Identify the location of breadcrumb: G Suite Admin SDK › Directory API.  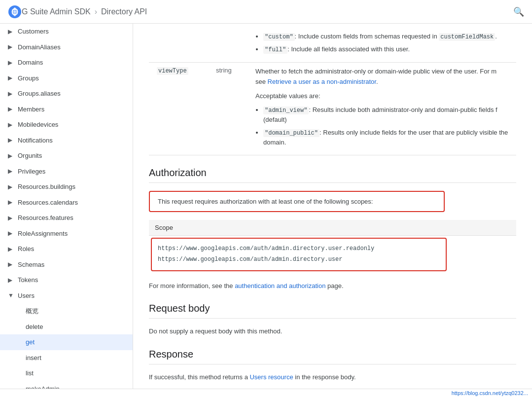
(84, 12).